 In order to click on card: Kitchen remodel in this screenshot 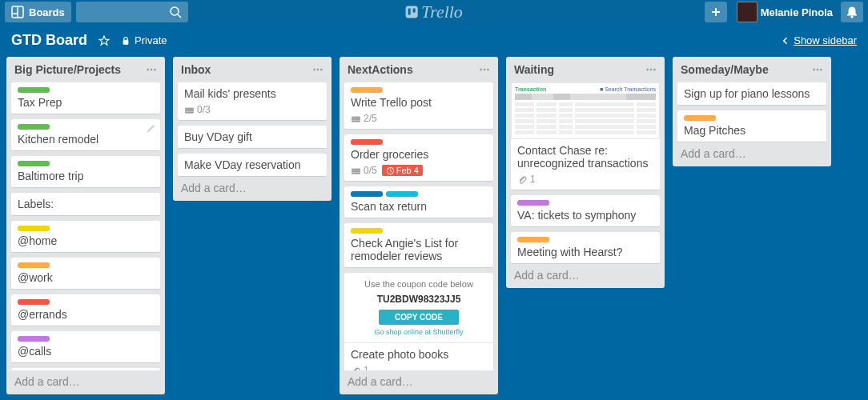, I will do `click(86, 135)`.